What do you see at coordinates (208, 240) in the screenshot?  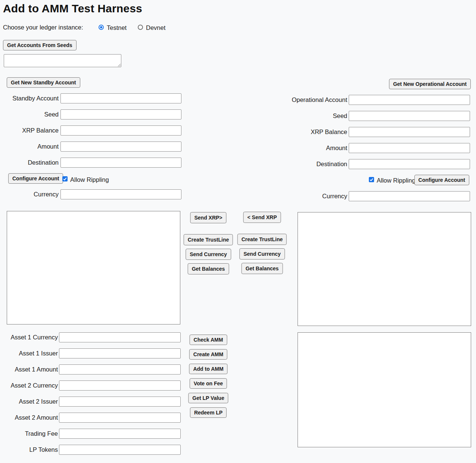 I see `standby-create-trustline-button: Create TrustLine` at bounding box center [208, 240].